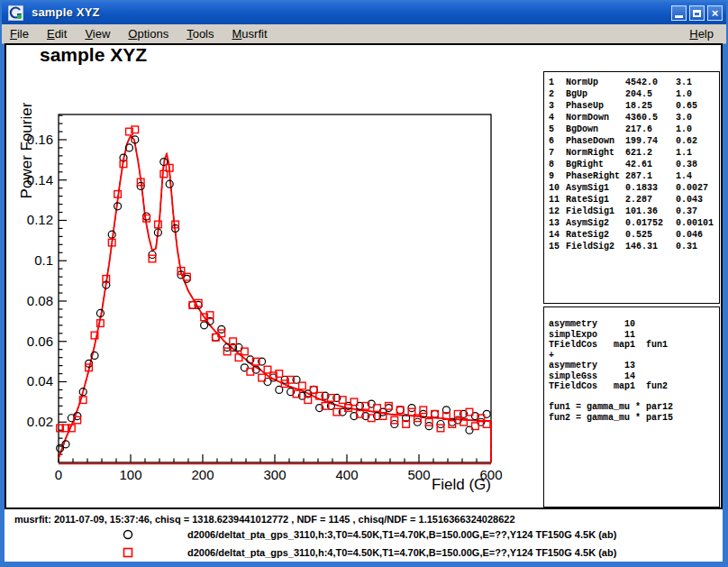 This screenshot has height=567, width=728. What do you see at coordinates (634, 83) in the screenshot?
I see `param-row: 1NormUp4542.03.1` at bounding box center [634, 83].